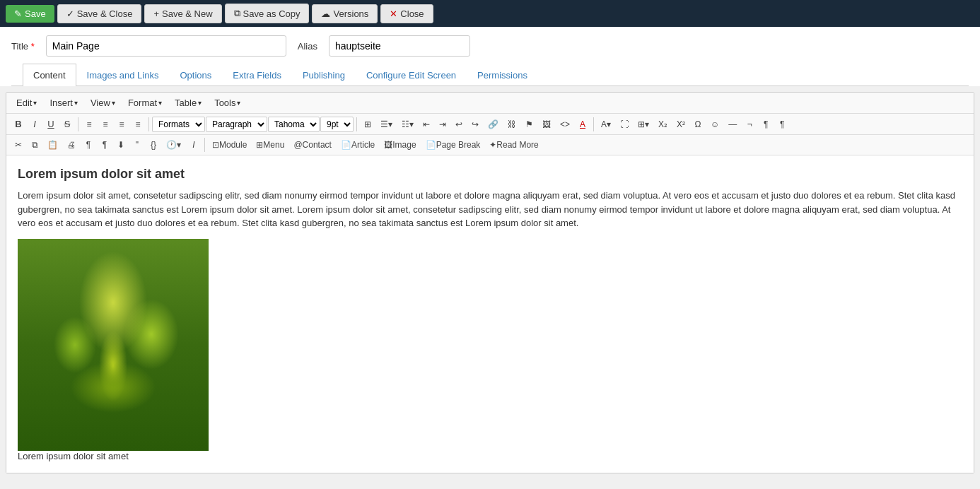  What do you see at coordinates (123, 75) in the screenshot?
I see `tab-images-links: Images and Links` at bounding box center [123, 75].